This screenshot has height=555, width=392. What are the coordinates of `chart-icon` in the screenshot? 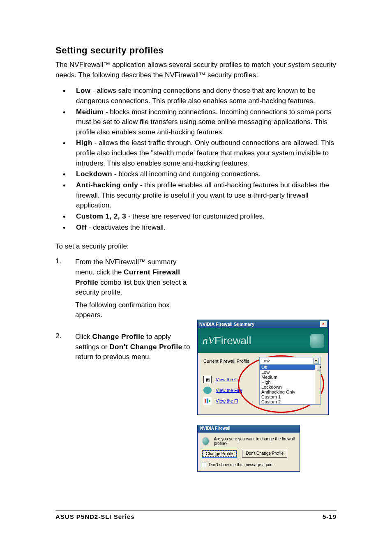 It's located at (208, 401).